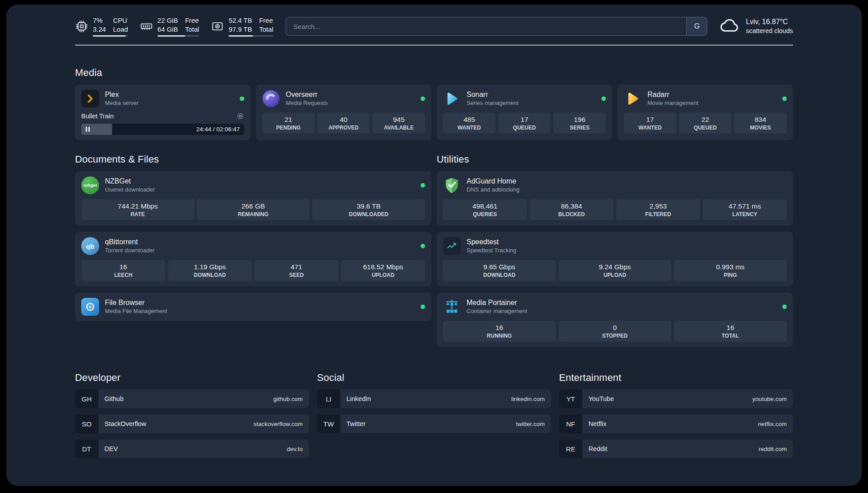 Image resolution: width=868 pixels, height=493 pixels. I want to click on bookmark-stackoverflow: SO StackOverflow stackoverflow.com, so click(192, 424).